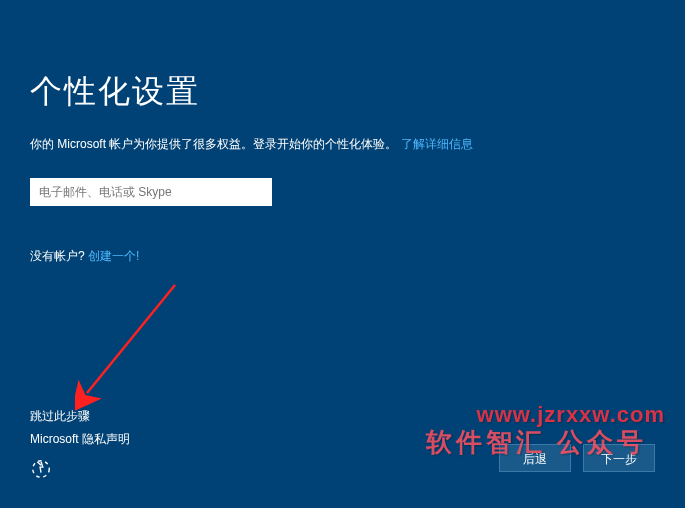 This screenshot has height=508, width=685. What do you see at coordinates (151, 192) in the screenshot?
I see `email-input` at bounding box center [151, 192].